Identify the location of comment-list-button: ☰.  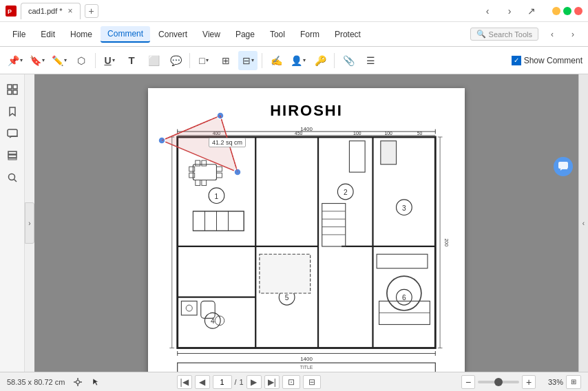
(370, 61).